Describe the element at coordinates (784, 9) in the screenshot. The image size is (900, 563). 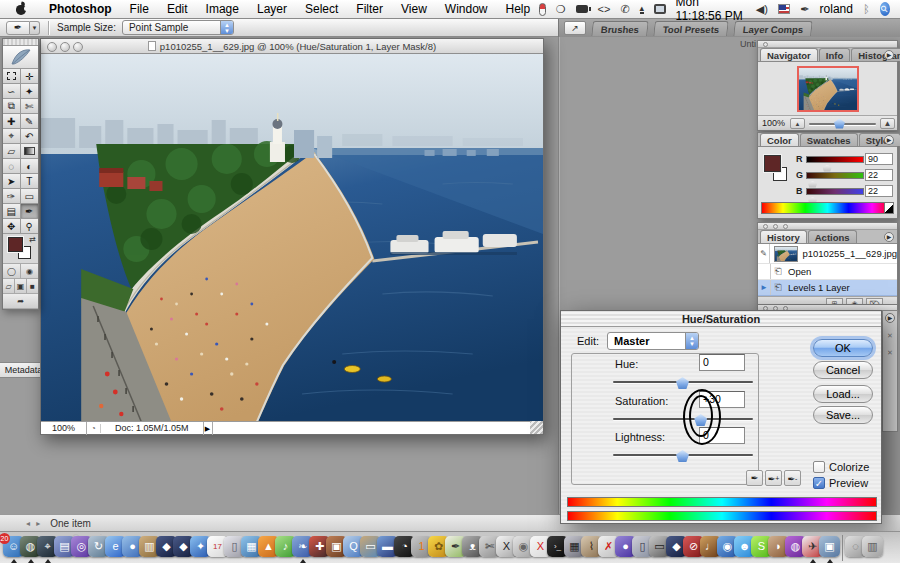
I see `us-flag-icon` at that location.